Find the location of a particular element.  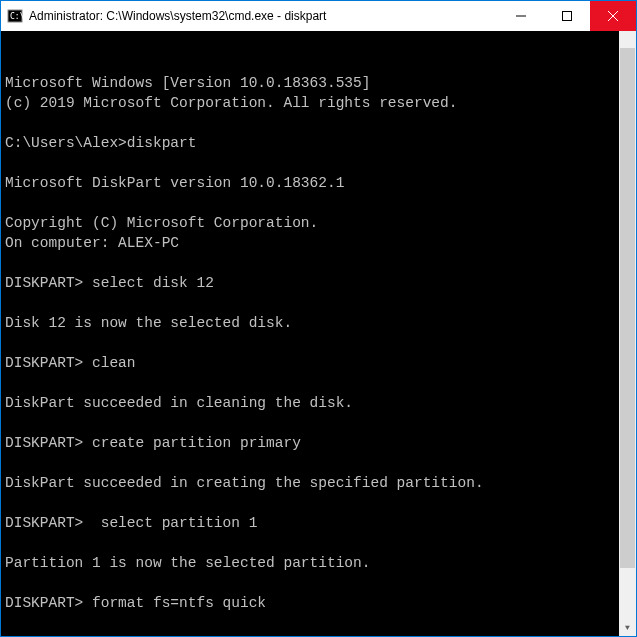

window-title: Administrator: C:\Windows\system32\cmd.e… is located at coordinates (264, 16).